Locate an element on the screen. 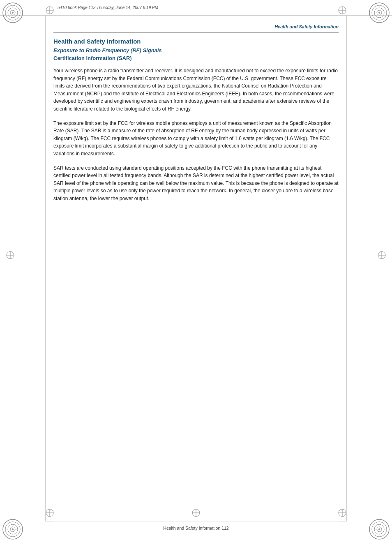 This screenshot has width=392, height=542. left-border is located at coordinates (45, 269).